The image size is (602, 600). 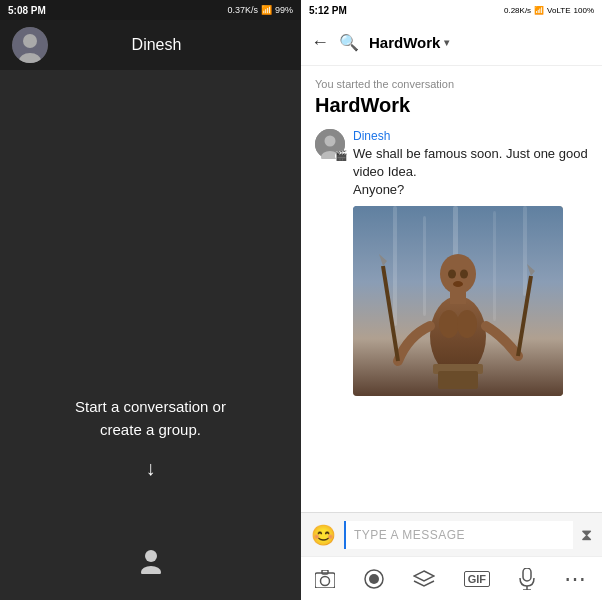 I want to click on right-header: ← 🔍 HardWork ▾, so click(x=452, y=43).